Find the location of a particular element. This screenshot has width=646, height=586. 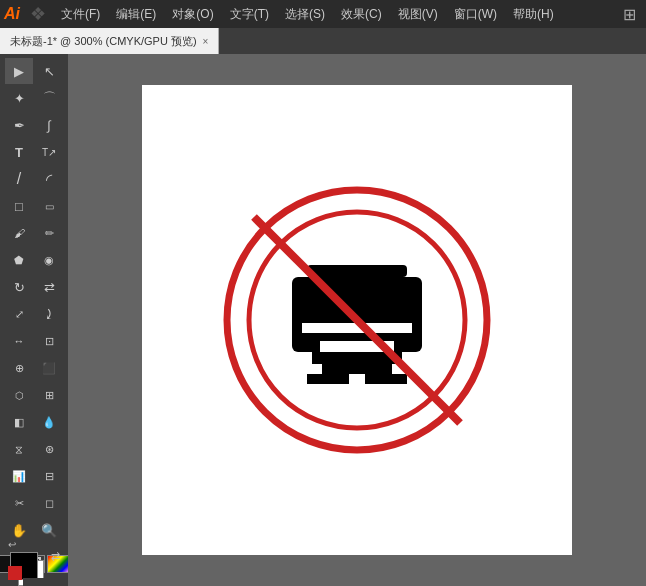

app-logo: Ai is located at coordinates (12, 14).